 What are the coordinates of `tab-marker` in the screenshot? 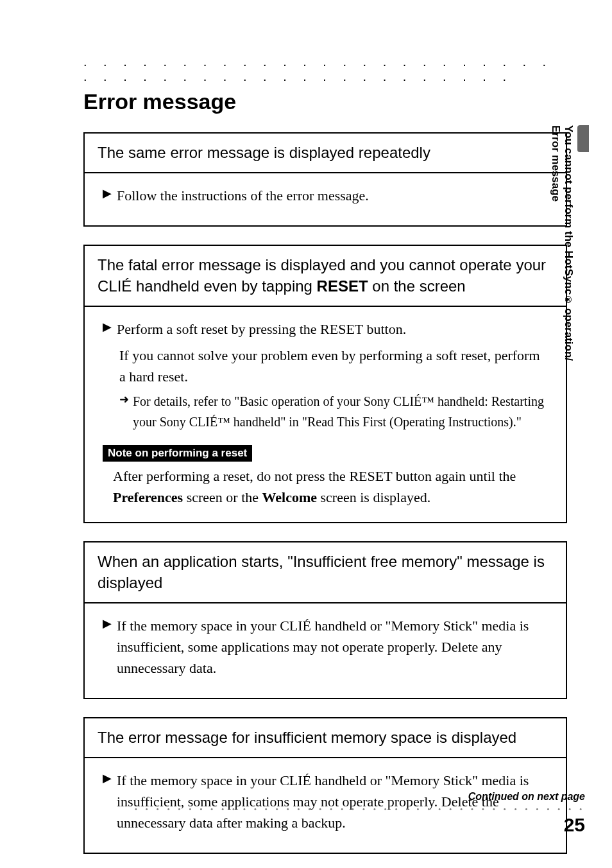 It's located at (583, 139).